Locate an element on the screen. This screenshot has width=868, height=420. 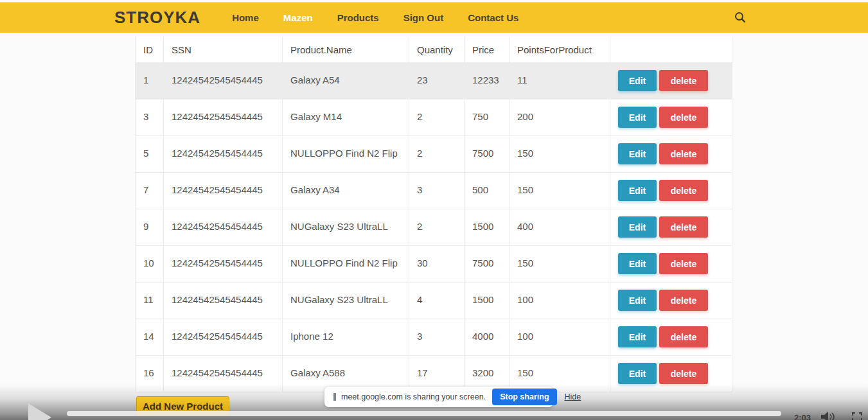
column-header-ssn: SSN is located at coordinates (224, 49).